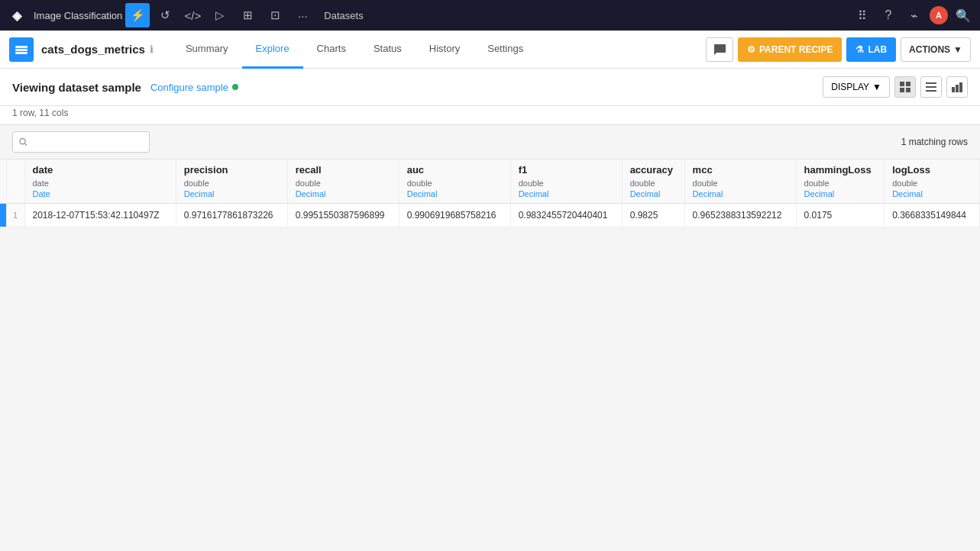 The height and width of the screenshot is (551, 980). Describe the element at coordinates (490, 87) in the screenshot. I see `sample-bar: Viewing dataset sample Configure sample …` at that location.